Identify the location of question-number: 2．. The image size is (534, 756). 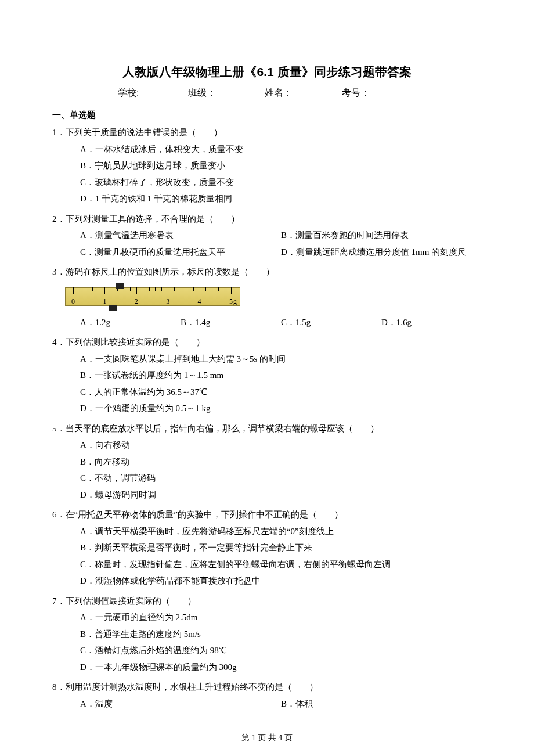
(59, 219).